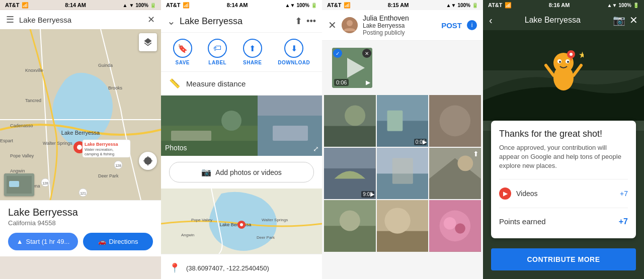  What do you see at coordinates (294, 52) in the screenshot?
I see `download-action: ⬇ DOWNLOAD` at bounding box center [294, 52].